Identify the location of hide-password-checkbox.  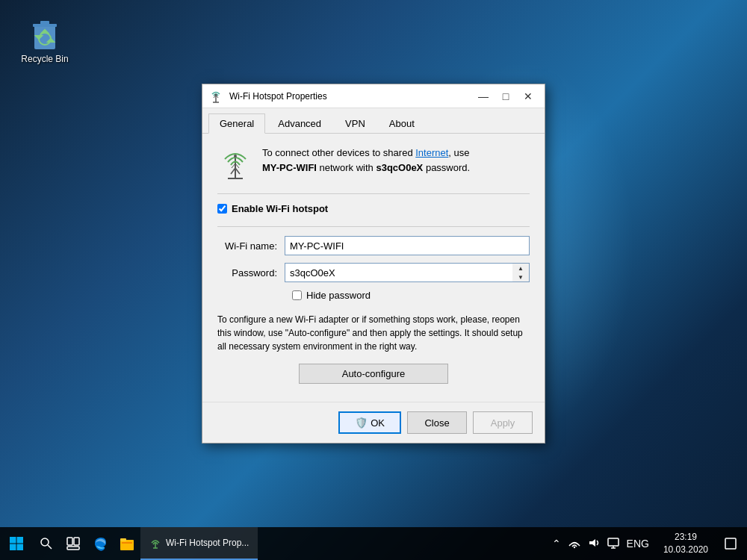
(297, 296).